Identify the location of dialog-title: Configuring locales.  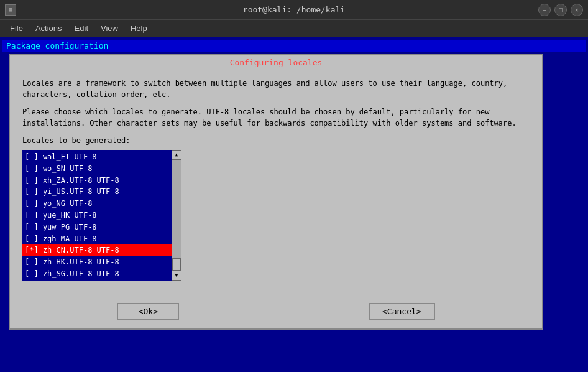
(276, 62).